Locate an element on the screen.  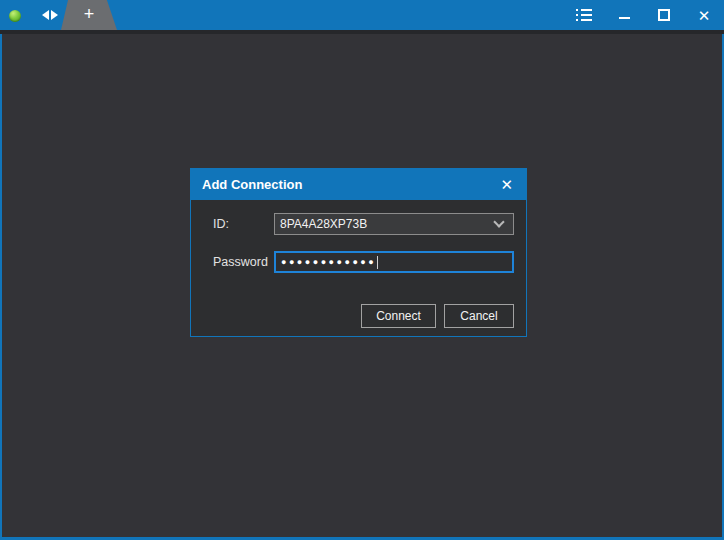
chevron-down-icon is located at coordinates (498, 222).